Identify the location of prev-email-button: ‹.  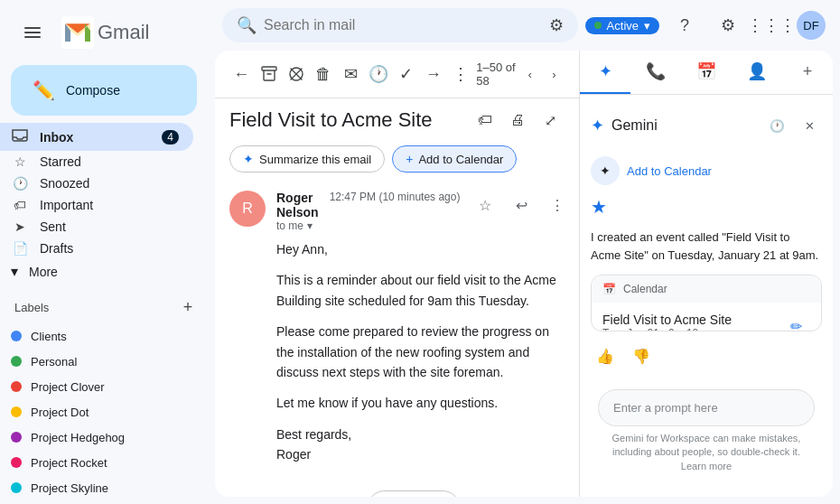
(529, 74).